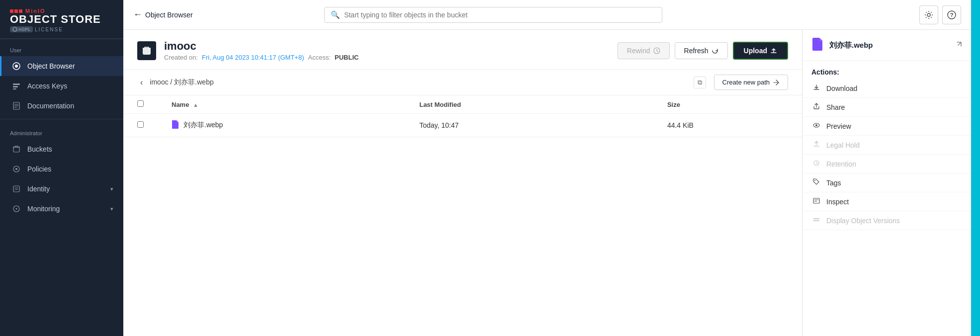 The width and height of the screenshot is (980, 336). I want to click on rewind-label: Rewind, so click(638, 51).